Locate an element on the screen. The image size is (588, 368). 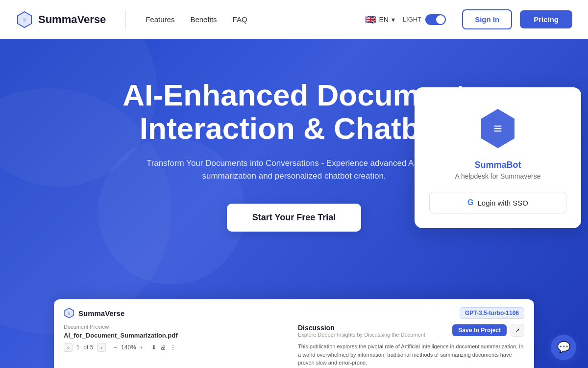
chatbot-name: SummaBot is located at coordinates (498, 165).